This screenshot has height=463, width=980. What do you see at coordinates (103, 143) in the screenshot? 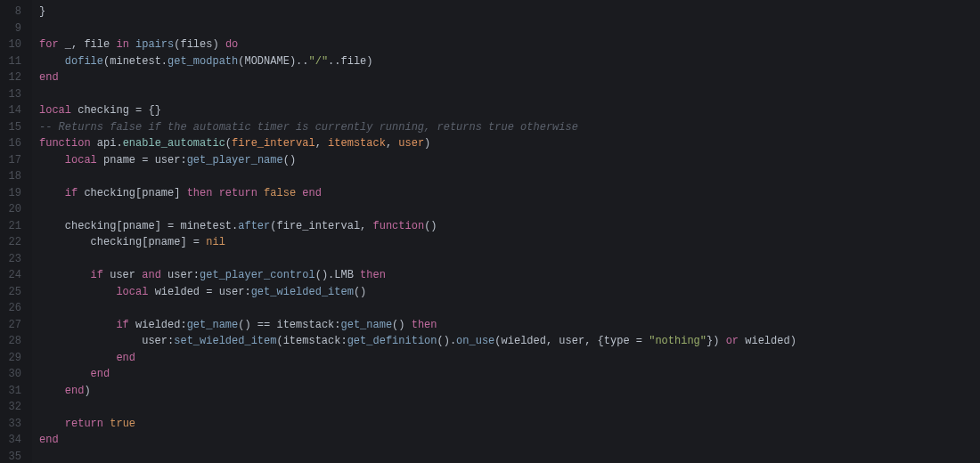
I see `token-id: api` at bounding box center [103, 143].